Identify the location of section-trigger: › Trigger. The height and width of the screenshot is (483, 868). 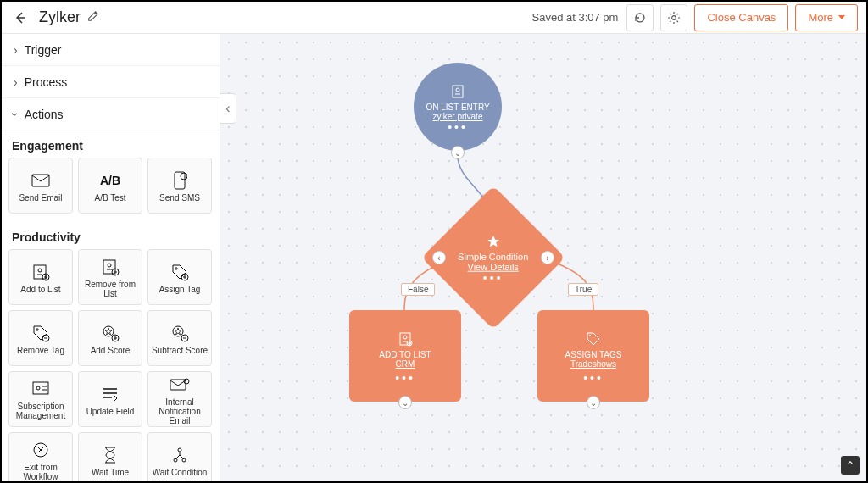
(110, 50).